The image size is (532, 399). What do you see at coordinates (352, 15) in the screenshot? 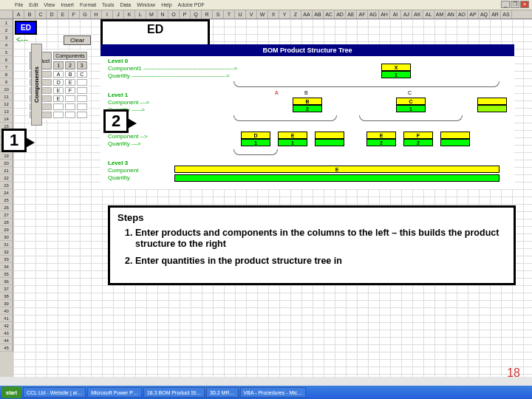
I see `col-AE: AE` at bounding box center [352, 15].